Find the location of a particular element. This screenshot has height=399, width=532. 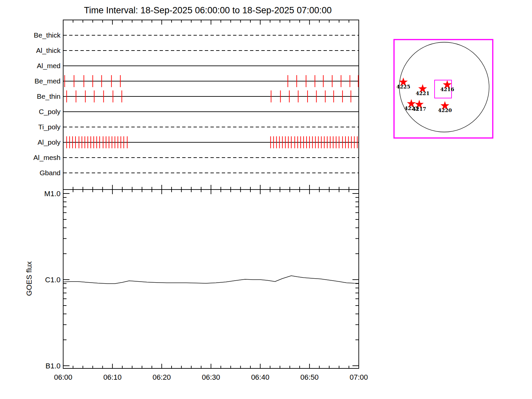

active-region-label-4225: 4225 is located at coordinates (403, 87).